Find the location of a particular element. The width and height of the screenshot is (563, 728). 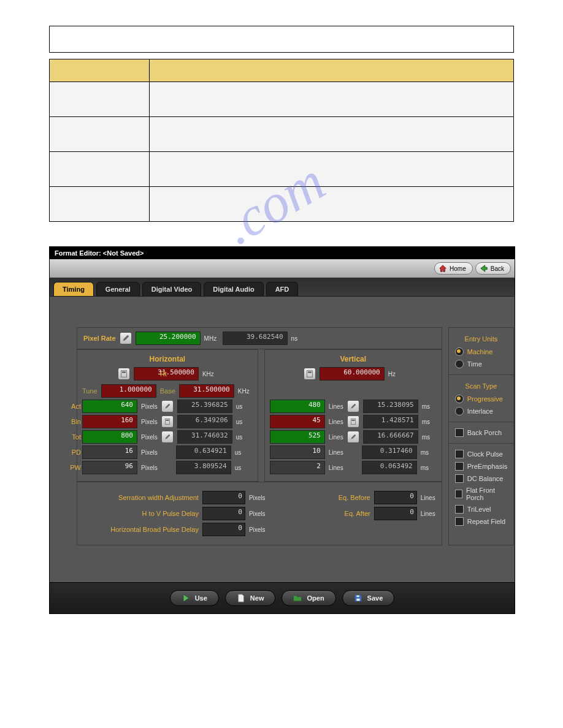

eq-after-label: Eq. After is located at coordinates (358, 514).